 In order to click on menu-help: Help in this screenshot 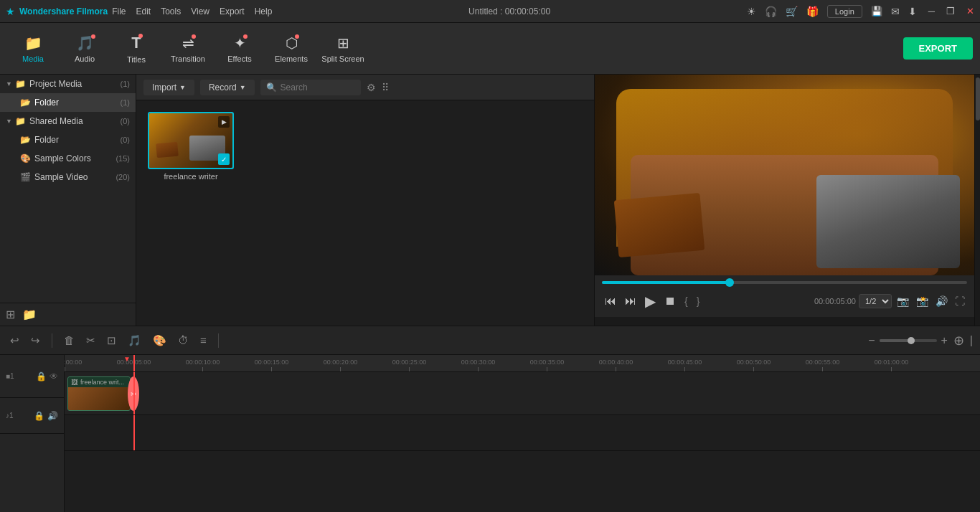, I will do `click(264, 11)`.